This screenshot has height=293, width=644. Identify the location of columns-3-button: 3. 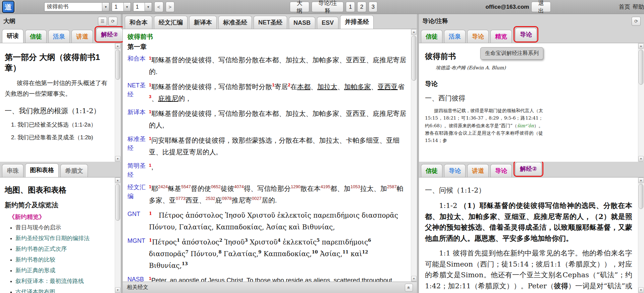
(373, 7).